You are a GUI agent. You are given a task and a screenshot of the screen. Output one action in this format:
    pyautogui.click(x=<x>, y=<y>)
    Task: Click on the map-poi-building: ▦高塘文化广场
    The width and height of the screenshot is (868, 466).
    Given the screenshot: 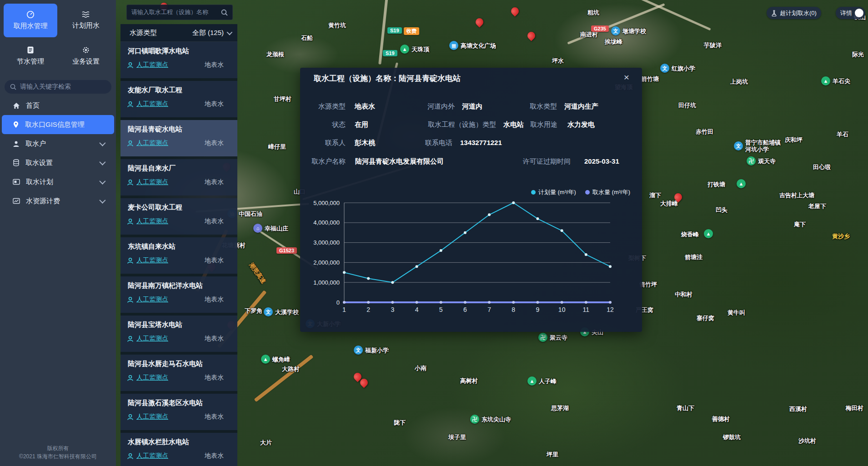 What is the action you would take?
    pyautogui.click(x=473, y=45)
    